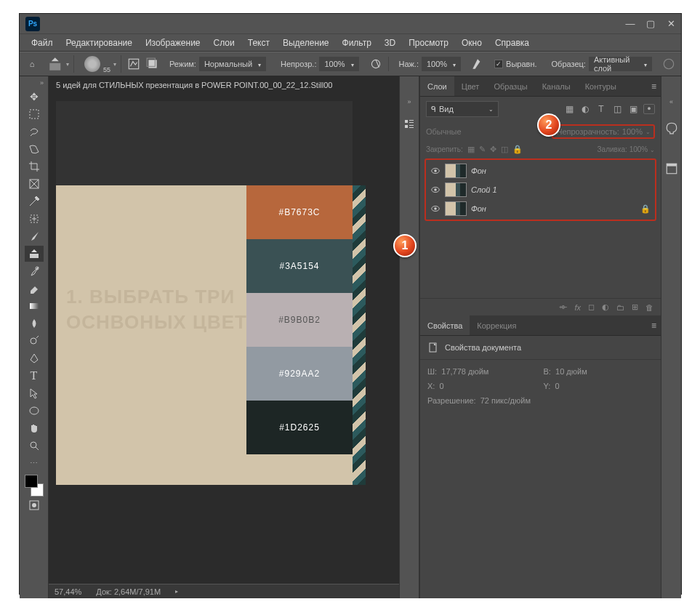 The height and width of the screenshot is (607, 700). Describe the element at coordinates (34, 236) in the screenshot. I see `brush-tool` at that location.